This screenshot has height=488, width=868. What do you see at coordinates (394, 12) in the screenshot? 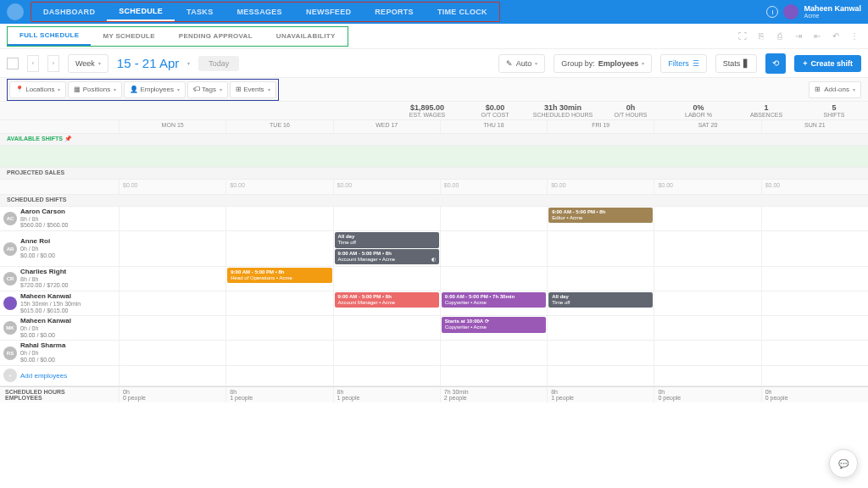
I see `nav-tab-reports: REPORTS` at bounding box center [394, 12].